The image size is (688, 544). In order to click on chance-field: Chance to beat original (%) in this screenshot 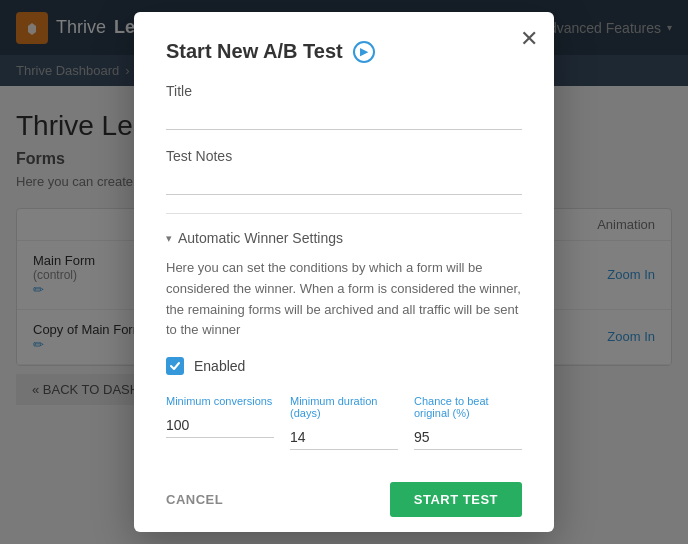, I will do `click(468, 422)`.